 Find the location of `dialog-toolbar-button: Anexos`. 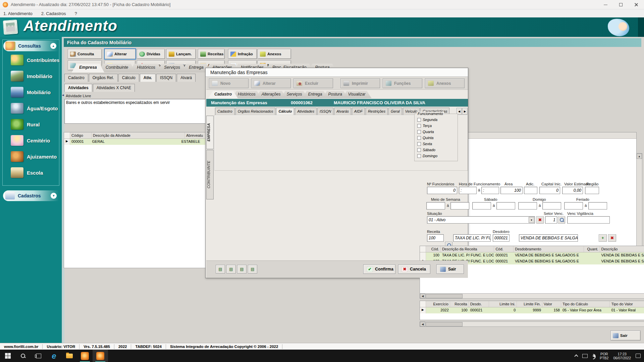

dialog-toolbar-button: Anexos is located at coordinates (445, 83).